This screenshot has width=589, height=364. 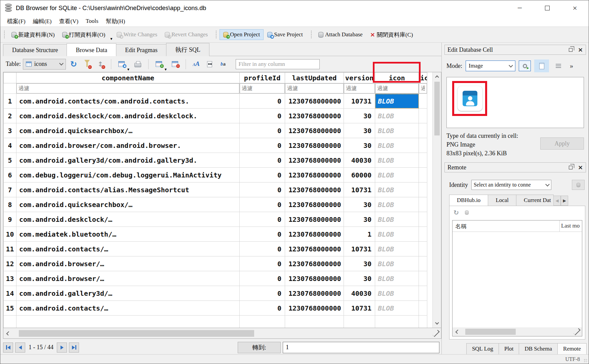 What do you see at coordinates (360, 234) in the screenshot?
I see `cell-version: 1` at bounding box center [360, 234].